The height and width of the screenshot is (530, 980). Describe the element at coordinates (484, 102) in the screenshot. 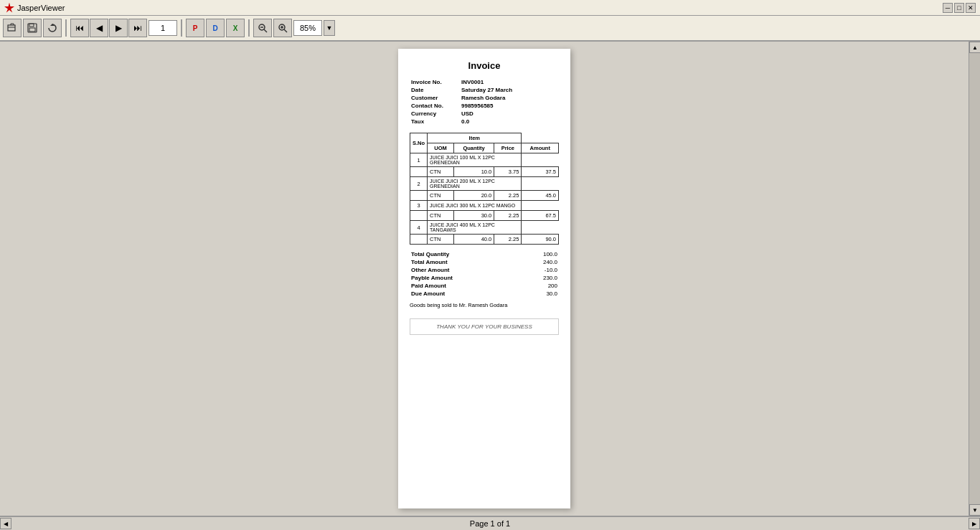

I see `invoice-meta: Invoice No. INV0001 Date Saturday 27 Mar…` at that location.